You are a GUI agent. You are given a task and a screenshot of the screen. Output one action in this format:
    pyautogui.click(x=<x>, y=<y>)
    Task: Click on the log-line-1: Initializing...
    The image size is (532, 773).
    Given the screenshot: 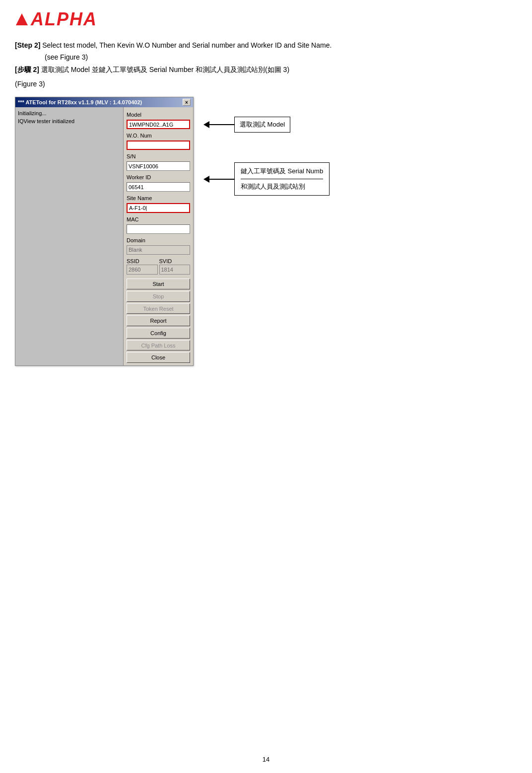 What is the action you would take?
    pyautogui.click(x=69, y=113)
    